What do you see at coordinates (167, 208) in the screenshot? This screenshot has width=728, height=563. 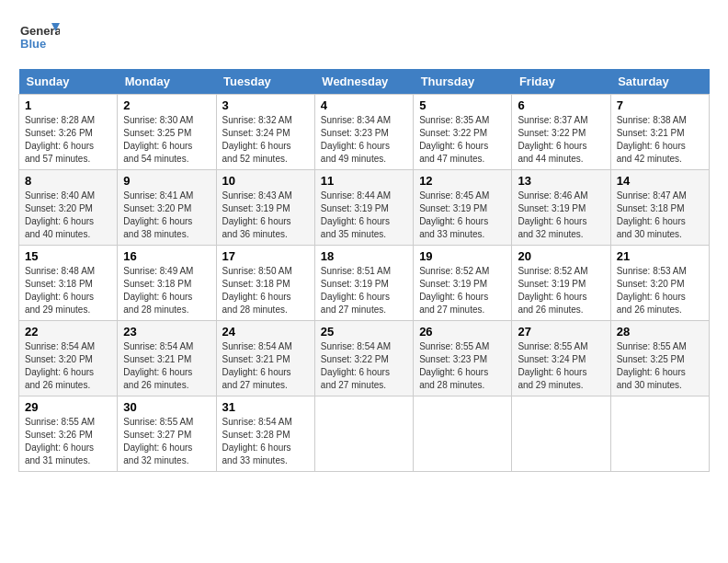 I see `calendar-cell: 9Sunrise: 8:41 AMSunset: 3:20 PMDaylight…` at bounding box center [167, 208].